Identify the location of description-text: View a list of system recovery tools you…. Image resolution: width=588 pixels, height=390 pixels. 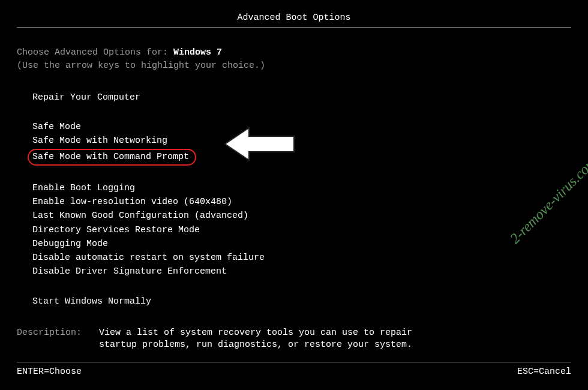
(267, 340).